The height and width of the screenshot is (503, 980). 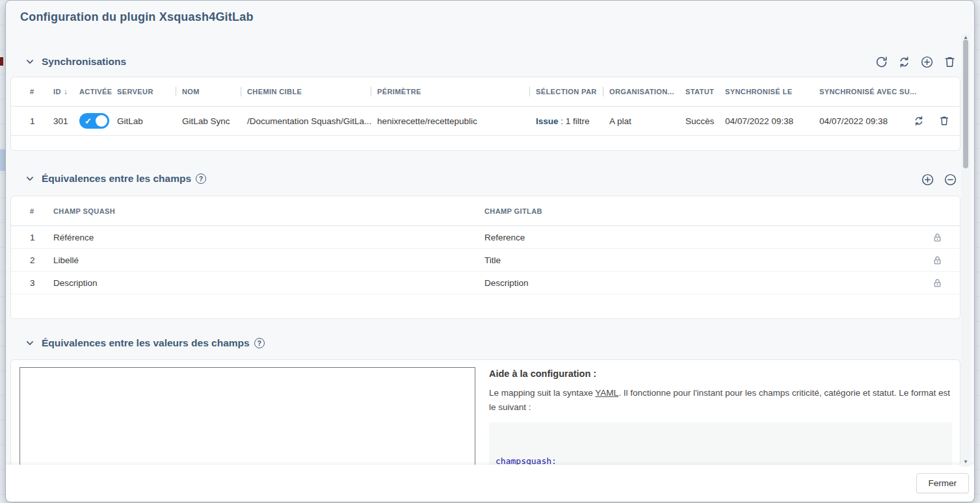 What do you see at coordinates (485, 114) in the screenshot?
I see `sync-table-card: # ID↓ ACTIVÉE SERVEUR NOM CHEMIN CIBLE P…` at bounding box center [485, 114].